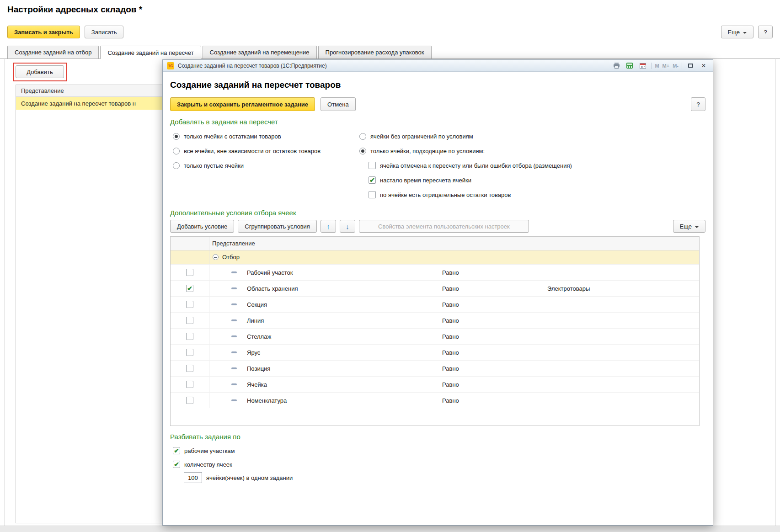  I want to click on radio-cells-with-stock, so click(176, 136).